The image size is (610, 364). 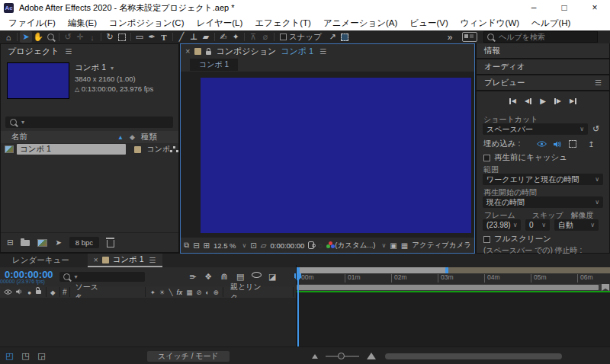 What do you see at coordinates (186, 245) in the screenshot?
I see `always-preview-icon: ⧉` at bounding box center [186, 245].